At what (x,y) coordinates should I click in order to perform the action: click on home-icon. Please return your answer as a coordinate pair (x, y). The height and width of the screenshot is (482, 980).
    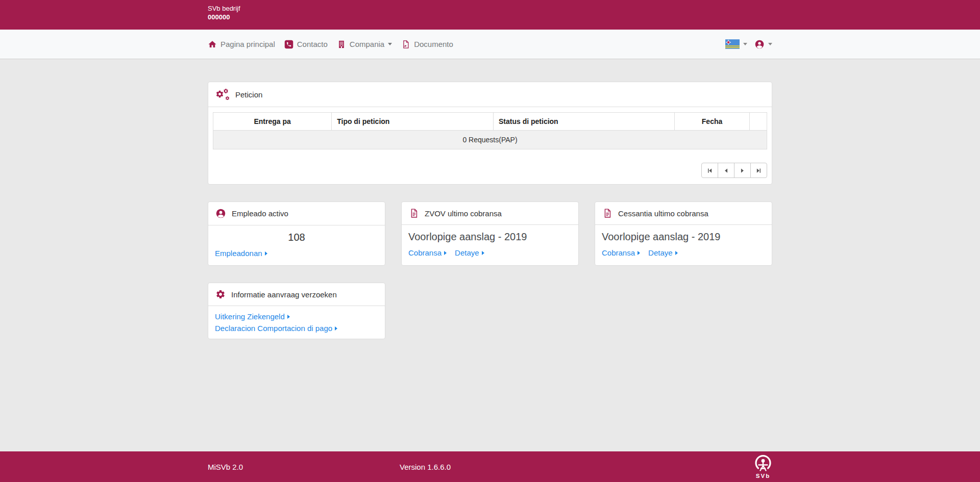
    Looking at the image, I should click on (212, 44).